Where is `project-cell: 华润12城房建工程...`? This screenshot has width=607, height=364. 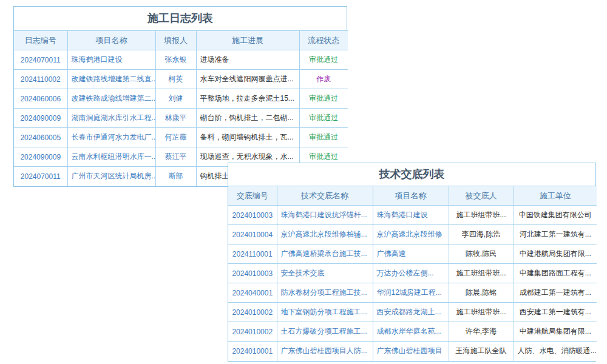 project-cell: 华润12城房建工程... is located at coordinates (410, 293).